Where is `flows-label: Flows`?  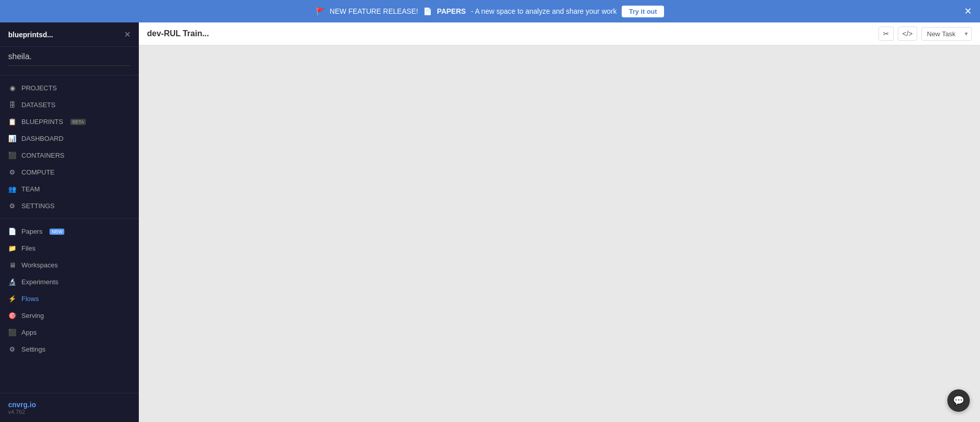
flows-label: Flows is located at coordinates (30, 299).